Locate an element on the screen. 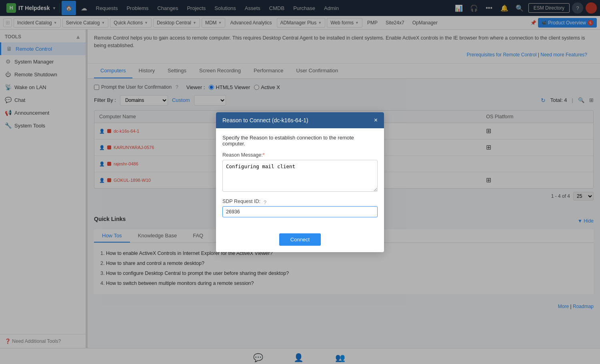 Image resolution: width=600 pixels, height=364 pixels. reason-field: Reason Message:* is located at coordinates (300, 173).